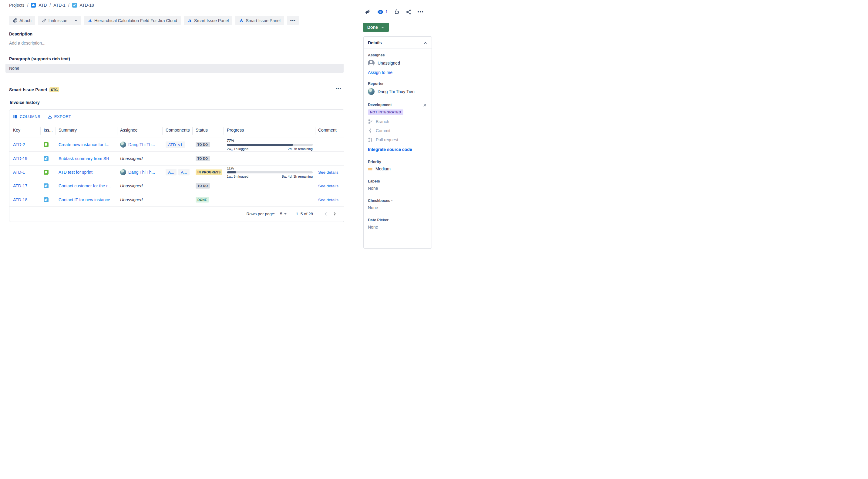 The image size is (868, 479). What do you see at coordinates (20, 159) in the screenshot?
I see `issue-key-link: ATD-19` at bounding box center [20, 159].